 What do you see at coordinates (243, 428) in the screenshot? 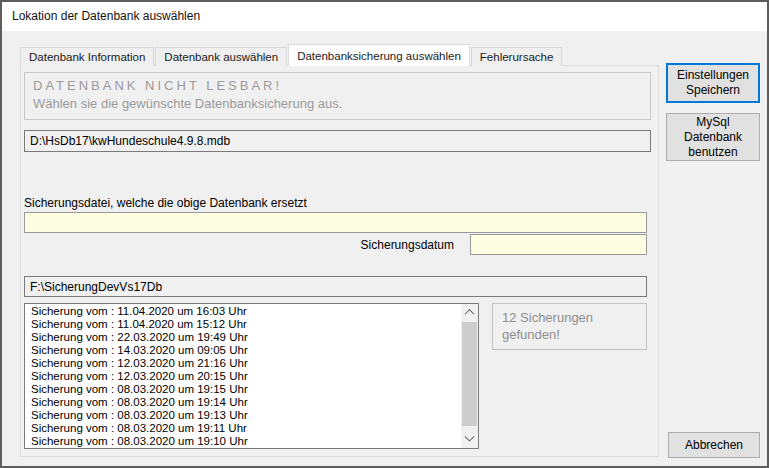
I see `list-item: Sicherung vom : 08.03.2020 um 19:11 Uhr` at bounding box center [243, 428].